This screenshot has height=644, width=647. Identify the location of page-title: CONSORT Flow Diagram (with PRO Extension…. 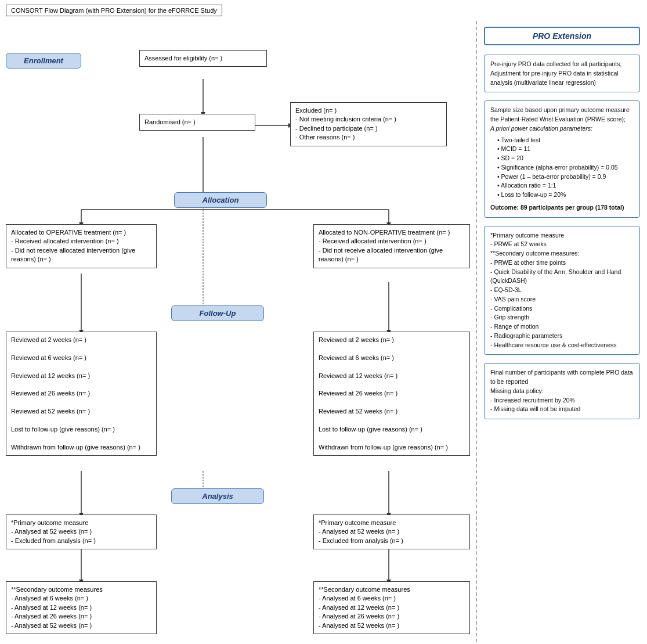
(114, 10).